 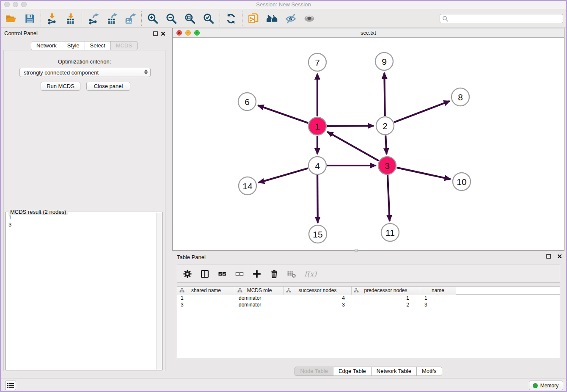 I want to click on cell-successor-nodes: 3, so click(x=318, y=305).